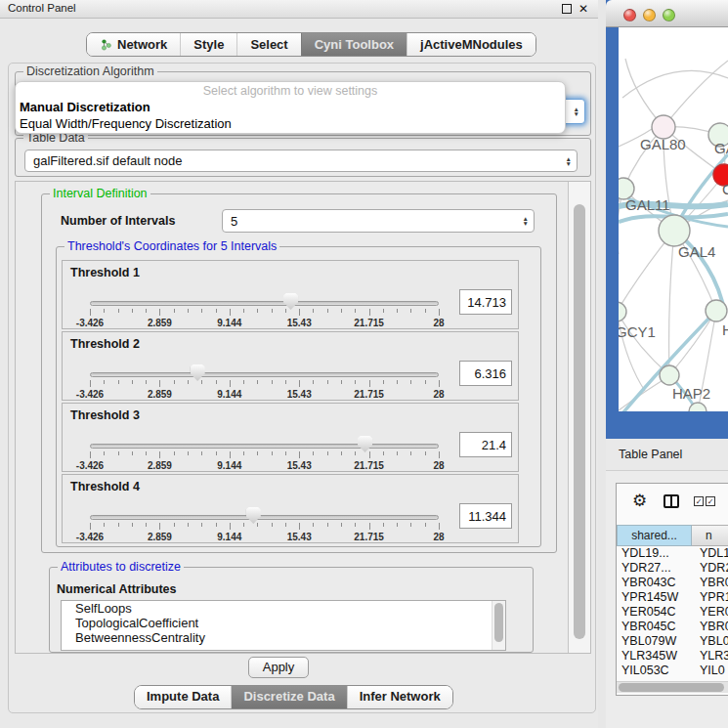 The height and width of the screenshot is (728, 728). What do you see at coordinates (709, 553) in the screenshot?
I see `table-cell: YDL1` at bounding box center [709, 553].